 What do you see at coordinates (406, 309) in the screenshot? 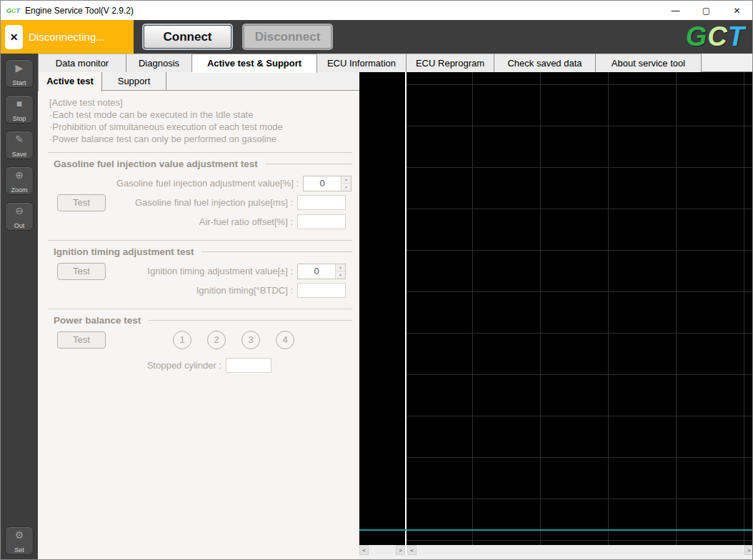
I see `y-axis-line` at bounding box center [406, 309].